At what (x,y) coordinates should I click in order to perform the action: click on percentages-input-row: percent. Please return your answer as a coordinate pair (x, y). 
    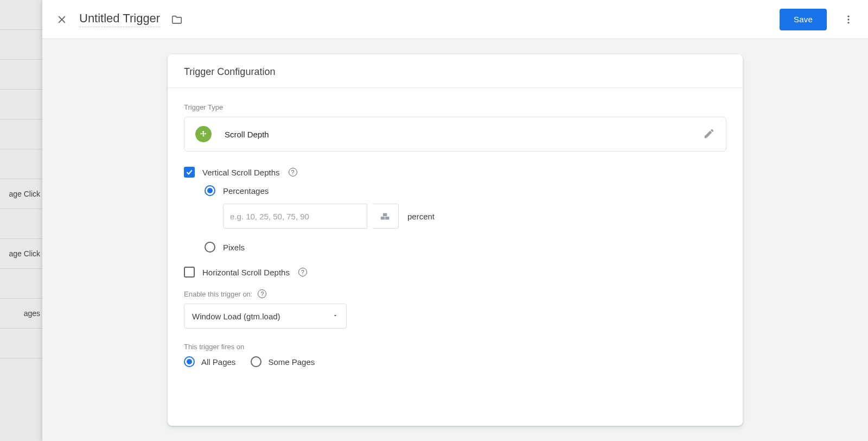
    Looking at the image, I should click on (475, 216).